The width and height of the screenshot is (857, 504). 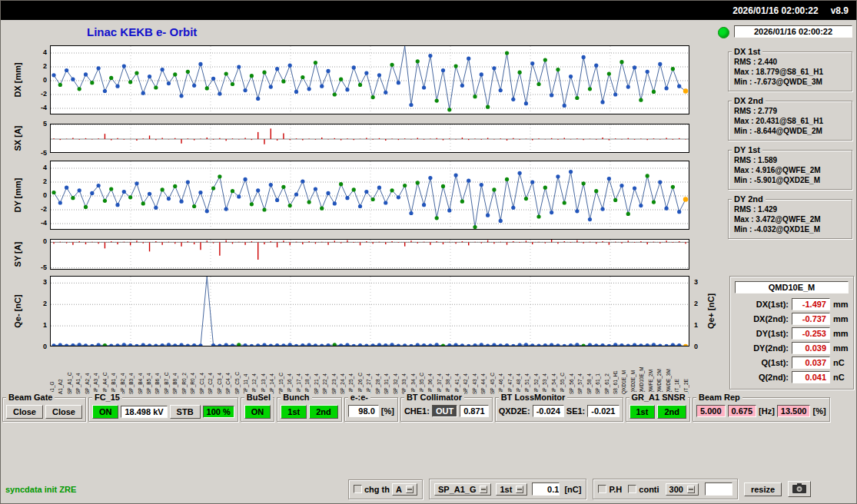 What do you see at coordinates (39, 195) in the screenshot?
I see `dy-y-ticks: 420-2-4` at bounding box center [39, 195].